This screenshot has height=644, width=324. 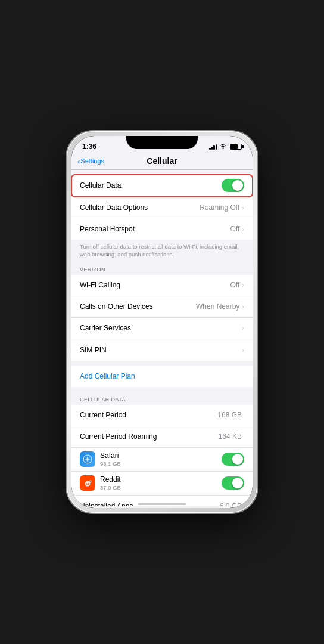 What do you see at coordinates (231, 504) in the screenshot?
I see `uninstalled-apps-value: 6.0 GB` at bounding box center [231, 504].